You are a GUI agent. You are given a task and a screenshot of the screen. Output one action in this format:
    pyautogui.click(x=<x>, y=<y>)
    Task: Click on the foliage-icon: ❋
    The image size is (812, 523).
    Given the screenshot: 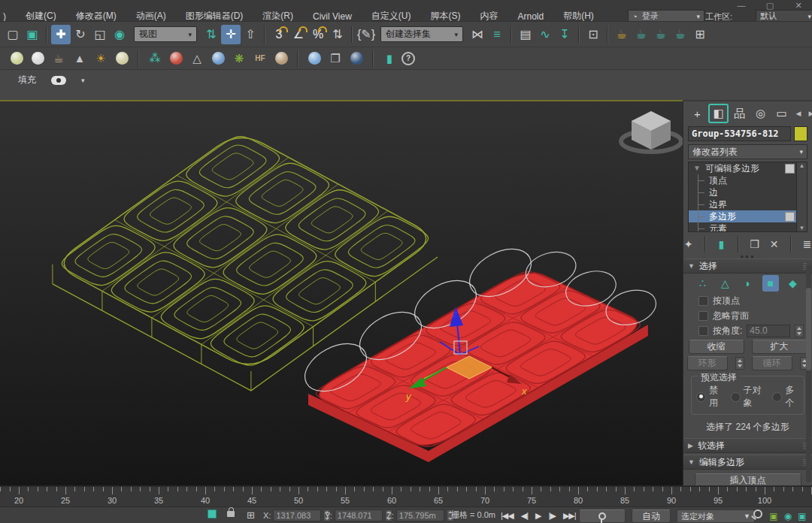 What is the action you would take?
    pyautogui.click(x=239, y=59)
    